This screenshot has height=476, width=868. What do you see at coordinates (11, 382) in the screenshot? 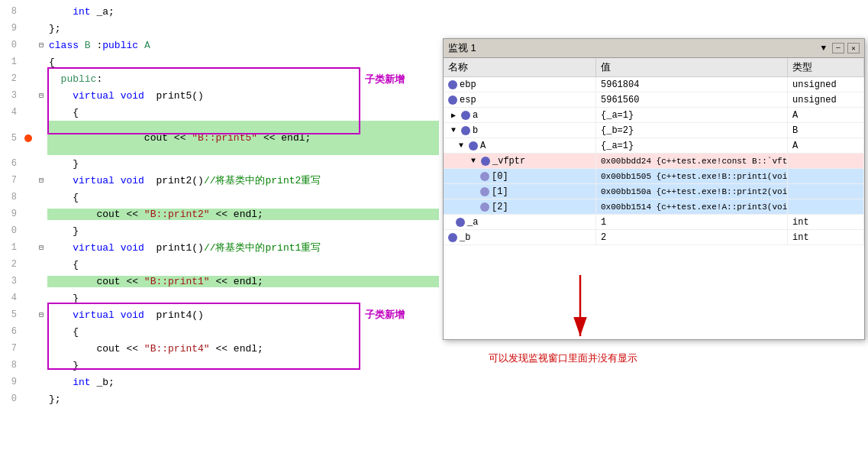
I see `line-number: 9` at bounding box center [11, 382].